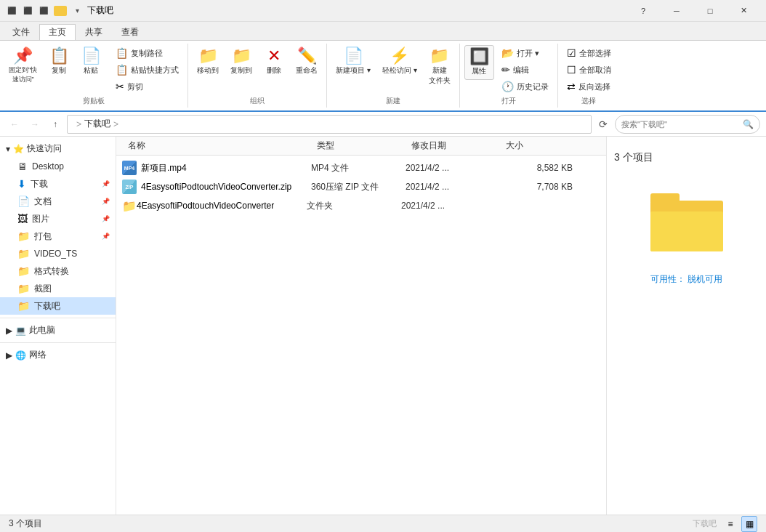 The image size is (766, 532). What do you see at coordinates (749, 524) in the screenshot?
I see `view-list-button: ▦` at bounding box center [749, 524].